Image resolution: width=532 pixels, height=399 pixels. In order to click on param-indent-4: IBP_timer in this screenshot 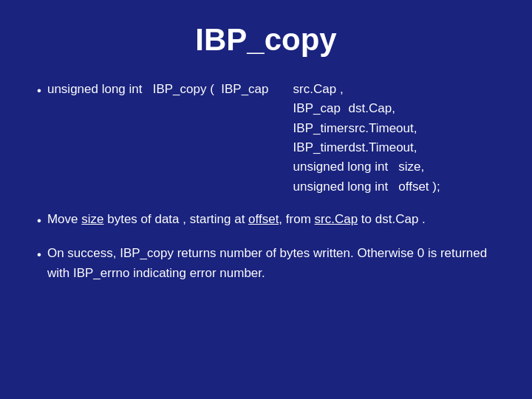, I will do `click(321, 148)`.